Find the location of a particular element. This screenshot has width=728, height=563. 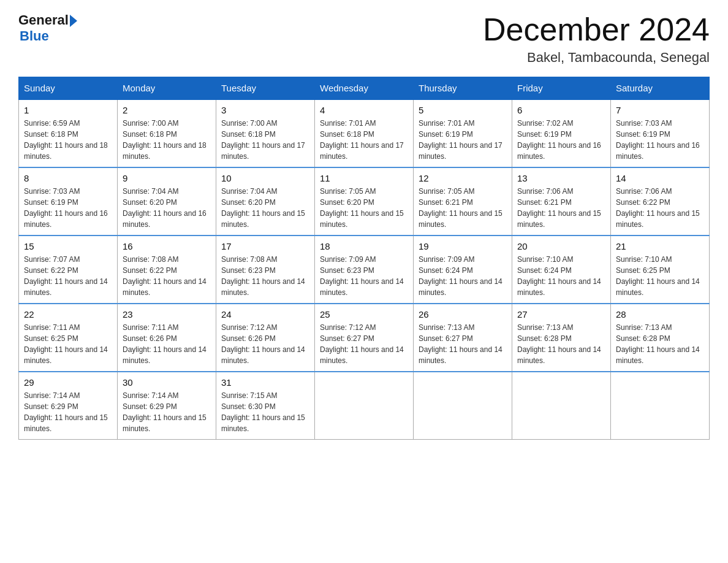

calendar-cell: 17 Sunrise: 7:08 AMSunset: 6:23 PMDaylig… is located at coordinates (266, 270).